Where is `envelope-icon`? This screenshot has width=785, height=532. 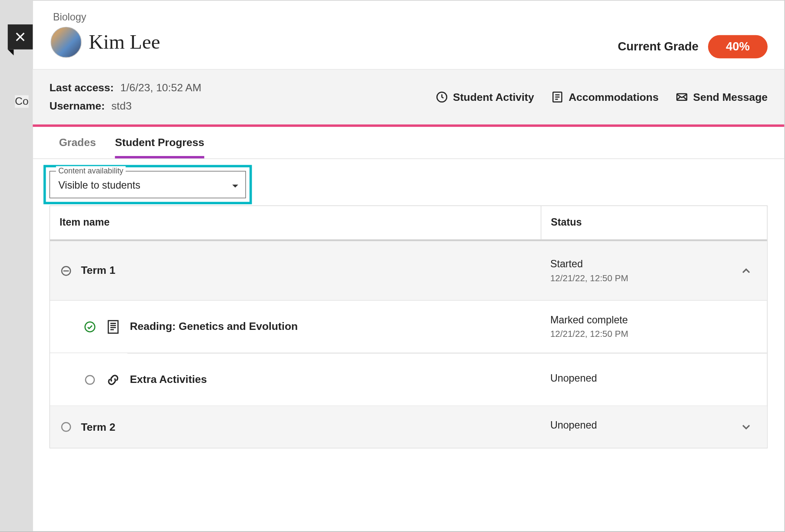
envelope-icon is located at coordinates (682, 97).